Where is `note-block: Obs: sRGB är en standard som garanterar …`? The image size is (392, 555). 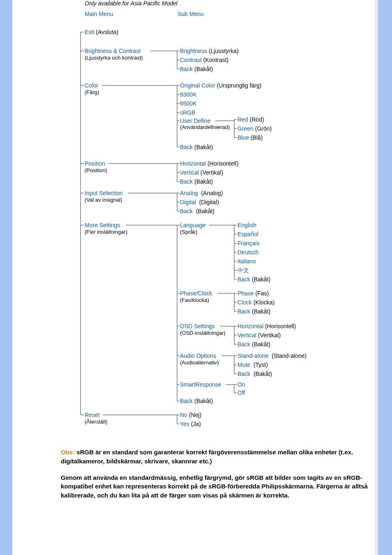 note-block: Obs: sRGB är en standard som garanterar … is located at coordinates (215, 467).